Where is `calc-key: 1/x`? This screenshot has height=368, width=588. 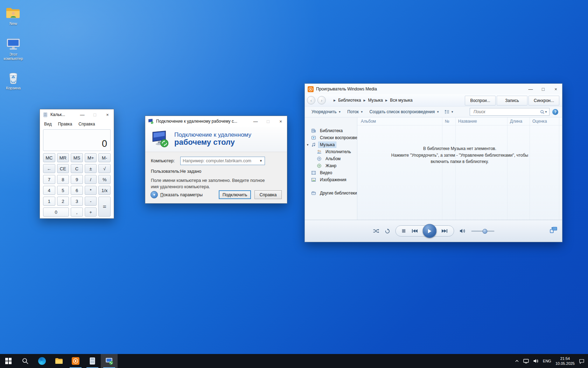
calc-key: 1/x is located at coordinates (104, 190).